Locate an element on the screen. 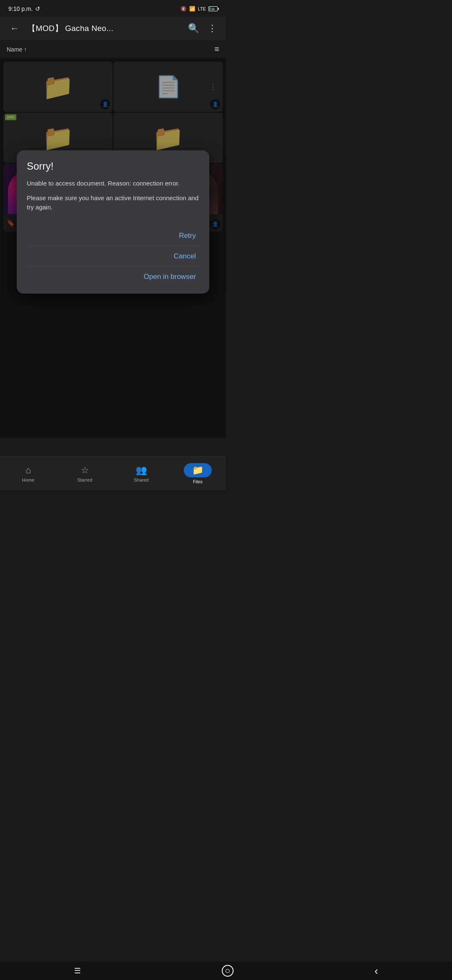  starred-nav-label: Starred is located at coordinates (85, 480).